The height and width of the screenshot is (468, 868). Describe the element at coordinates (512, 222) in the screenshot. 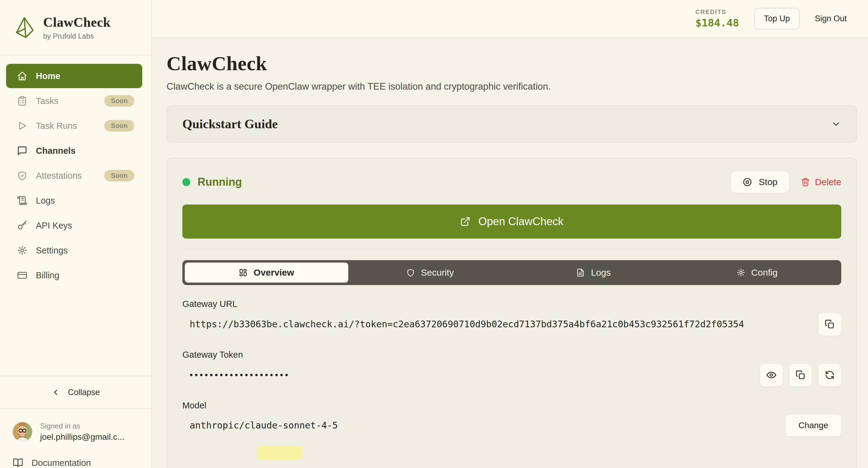

I see `open-clawcheck-button: Open ClawCheck` at that location.